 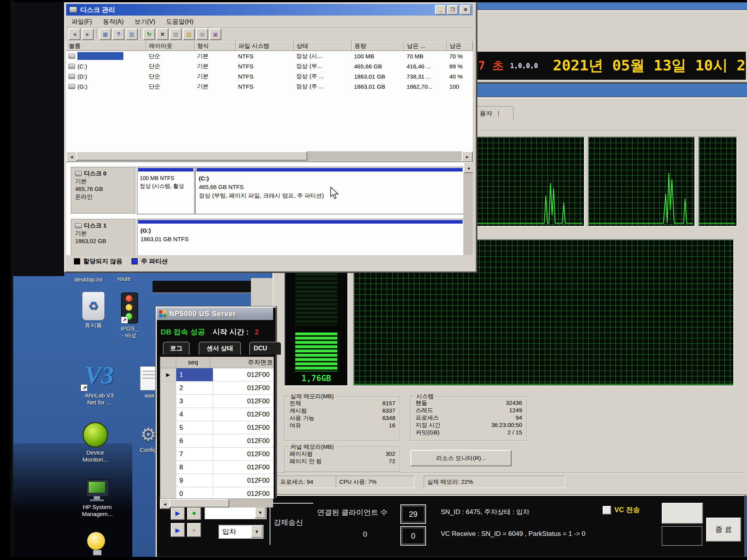 I want to click on empty-combobox: ▼, so click(x=235, y=513).